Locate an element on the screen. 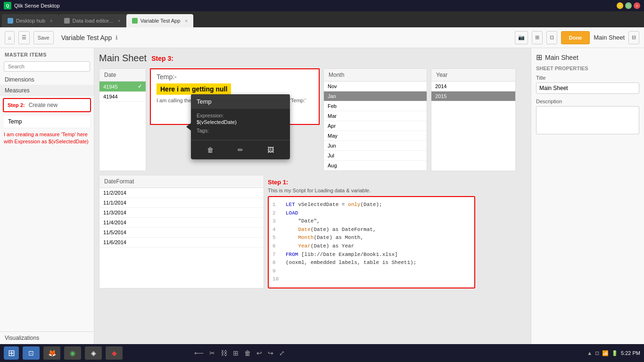 The width and height of the screenshot is (644, 362). year-row-1: 2015 is located at coordinates (473, 96).